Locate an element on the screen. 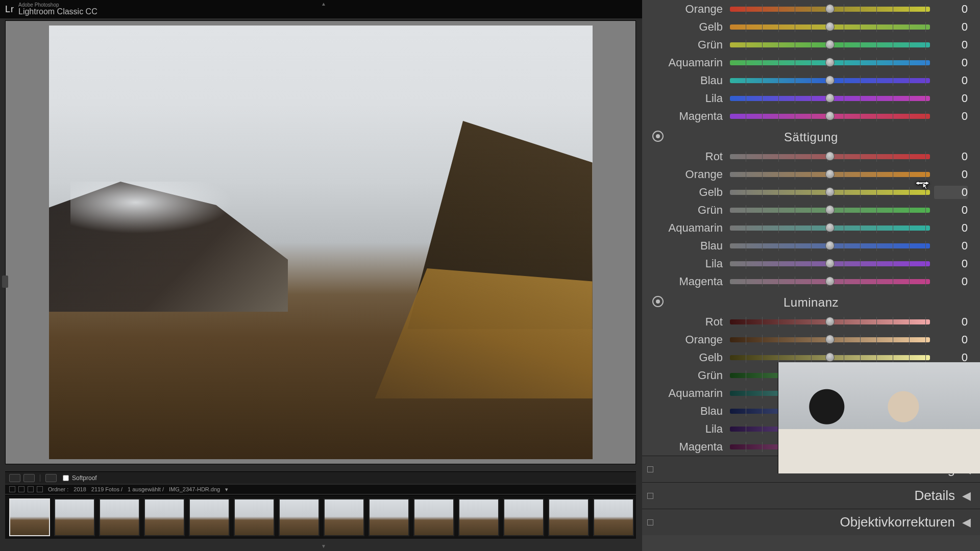 Image resolution: width=980 pixels, height=551 pixels. hue-gruen-value: 0 is located at coordinates (951, 45).